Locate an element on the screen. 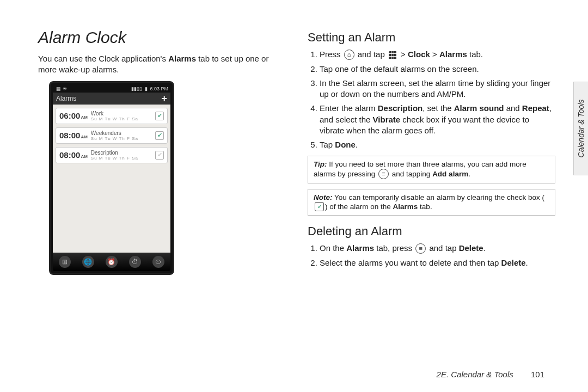 This screenshot has width=588, height=392. checkbox-icon: ✔ is located at coordinates (319, 207).